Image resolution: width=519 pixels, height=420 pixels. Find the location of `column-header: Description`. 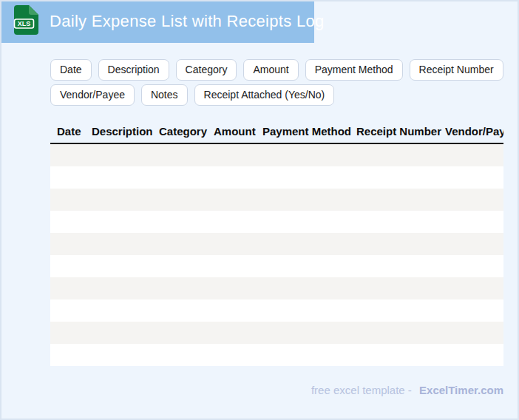

column-header: Description is located at coordinates (126, 132).